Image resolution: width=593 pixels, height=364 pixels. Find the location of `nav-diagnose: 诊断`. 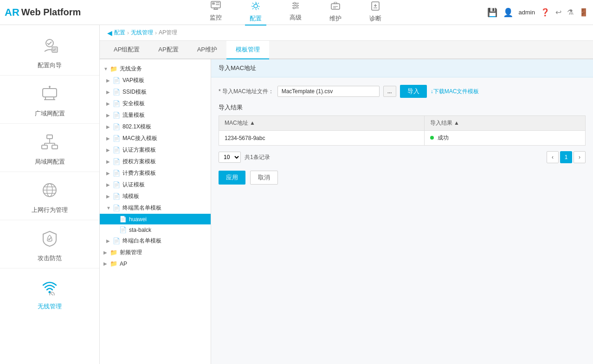

nav-diagnose: 诊断 is located at coordinates (375, 13).